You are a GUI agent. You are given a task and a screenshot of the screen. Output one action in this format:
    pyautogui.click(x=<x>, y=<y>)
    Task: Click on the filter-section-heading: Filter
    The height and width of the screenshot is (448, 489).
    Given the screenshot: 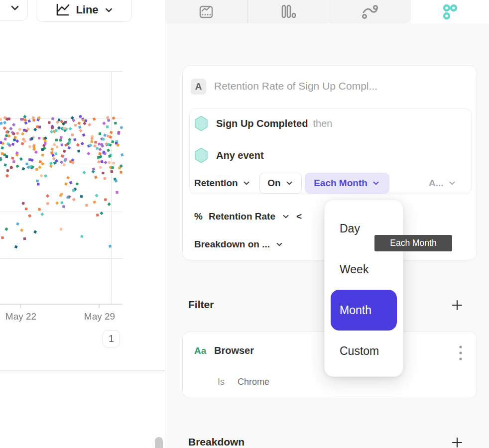 What is the action you would take?
    pyautogui.click(x=201, y=305)
    